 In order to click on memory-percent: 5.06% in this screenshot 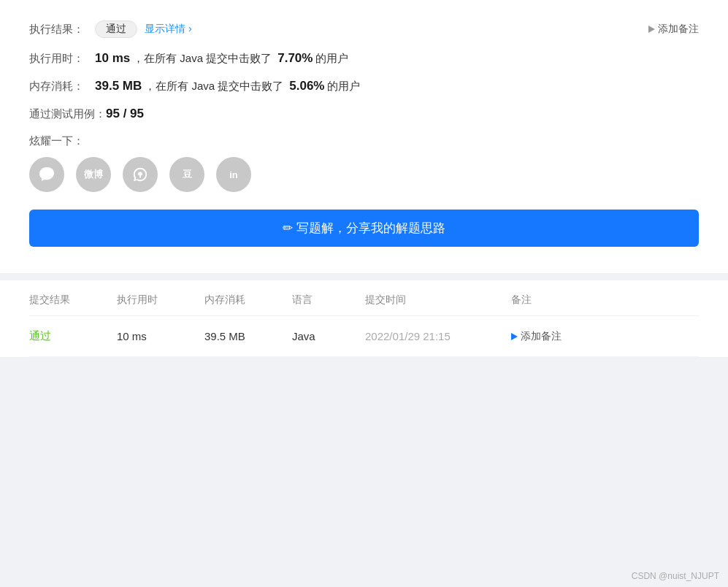, I will do `click(307, 86)`.